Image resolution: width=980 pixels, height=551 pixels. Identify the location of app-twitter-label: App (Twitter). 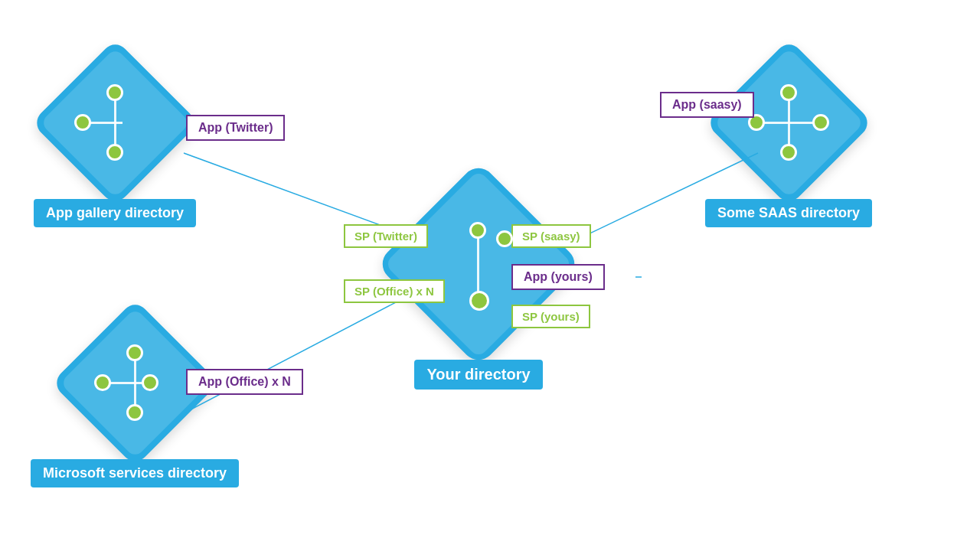
(236, 128).